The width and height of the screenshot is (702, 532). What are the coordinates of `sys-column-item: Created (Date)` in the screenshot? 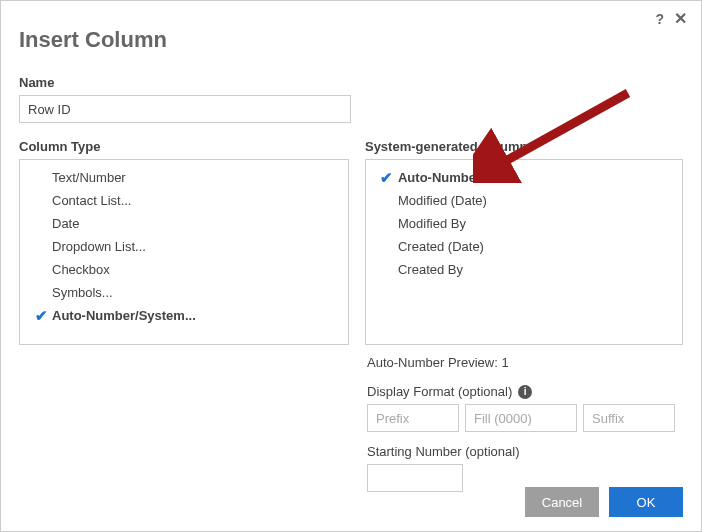 It's located at (524, 246).